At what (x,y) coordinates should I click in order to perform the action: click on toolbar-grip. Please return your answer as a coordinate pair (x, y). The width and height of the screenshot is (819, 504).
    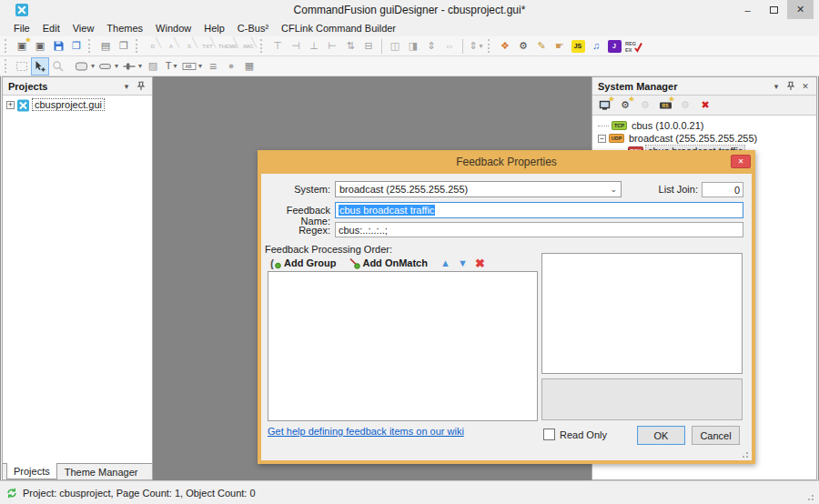
    Looking at the image, I should click on (91, 45).